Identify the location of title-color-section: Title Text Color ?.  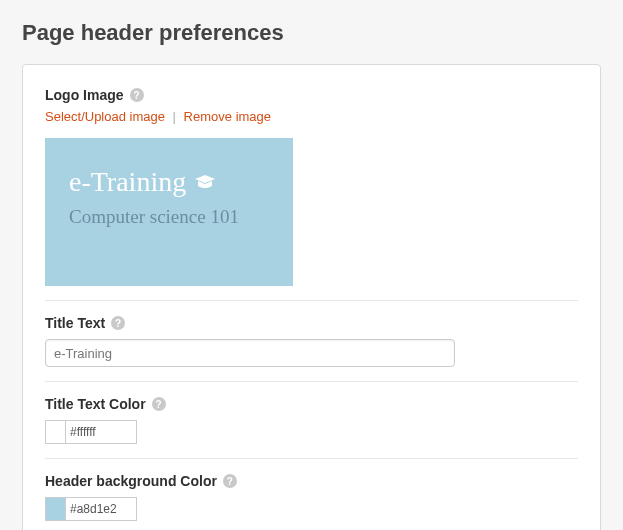
(312, 420).